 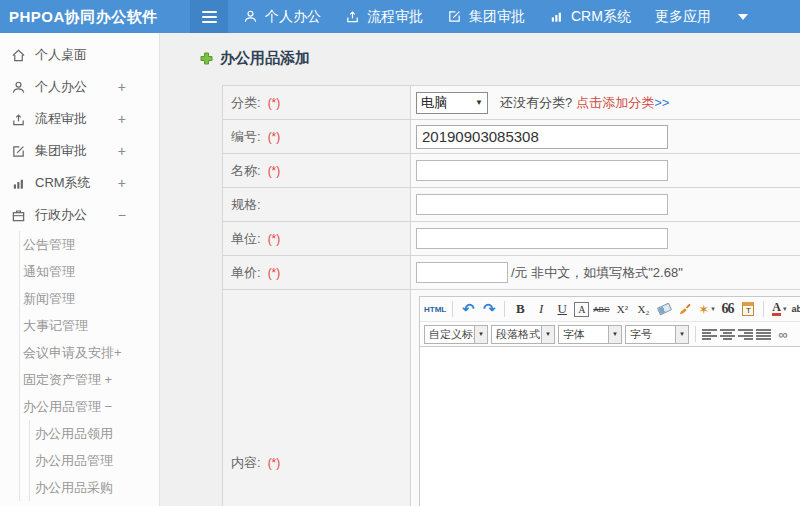 What do you see at coordinates (582, 310) in the screenshot?
I see `char-border-button: A` at bounding box center [582, 310].